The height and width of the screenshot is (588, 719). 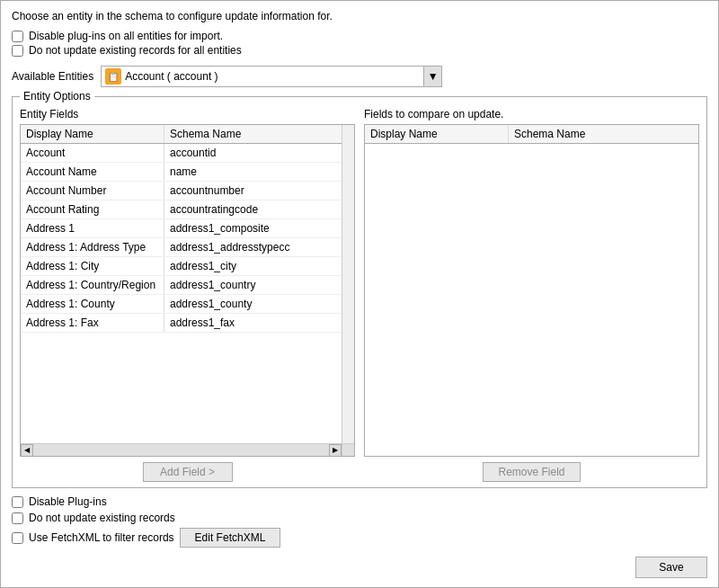 What do you see at coordinates (182, 191) in the screenshot?
I see `table-row: Account Numberaccountnumber` at bounding box center [182, 191].